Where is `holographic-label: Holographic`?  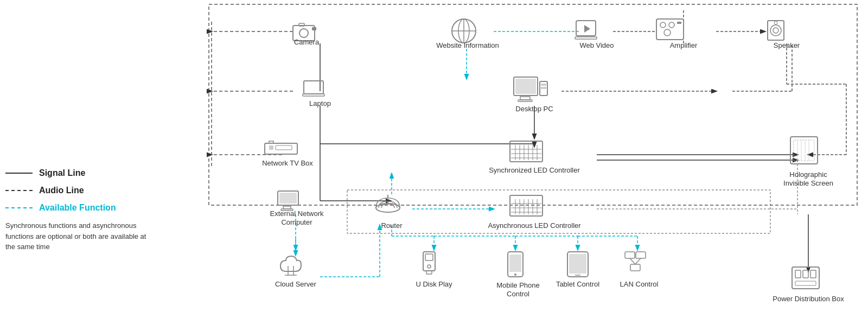
holographic-label: Holographic is located at coordinates (808, 175).